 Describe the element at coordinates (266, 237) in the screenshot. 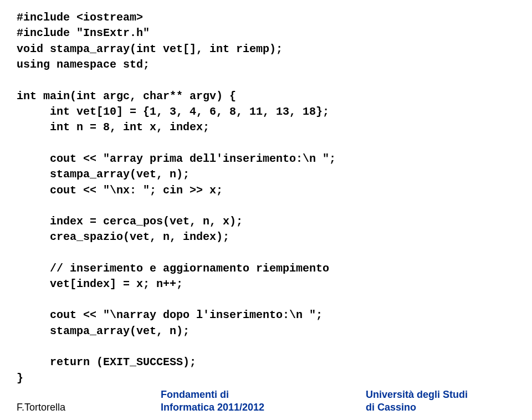

I see `code-line: crea_spazio(vet, n, index);` at that location.